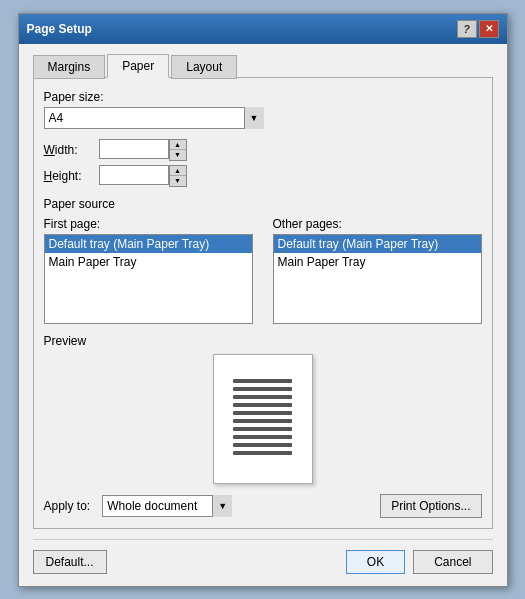 Image resolution: width=525 pixels, height=599 pixels. What do you see at coordinates (60, 29) in the screenshot?
I see `dialog-title: Page Setup` at bounding box center [60, 29].